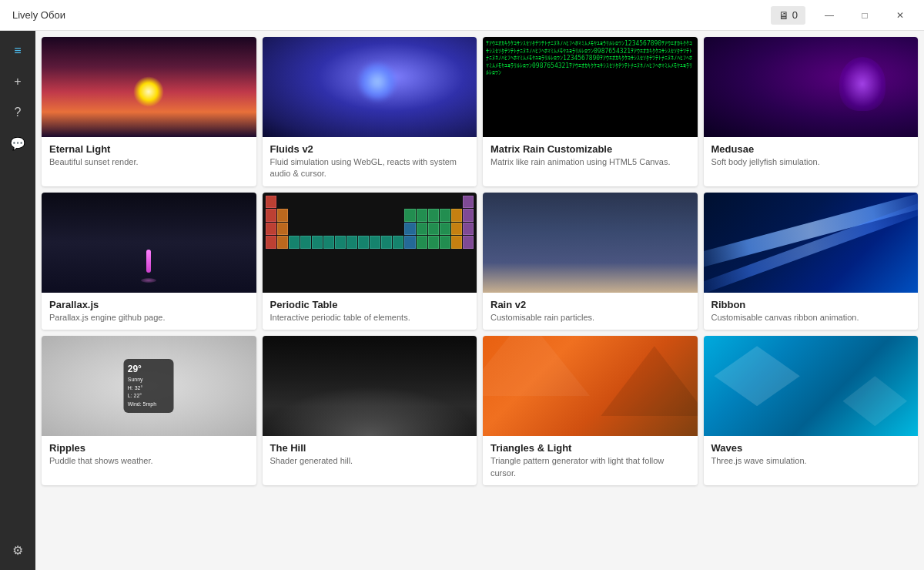 The image size is (924, 570). What do you see at coordinates (445, 242) in the screenshot?
I see `pt-se` at bounding box center [445, 242].